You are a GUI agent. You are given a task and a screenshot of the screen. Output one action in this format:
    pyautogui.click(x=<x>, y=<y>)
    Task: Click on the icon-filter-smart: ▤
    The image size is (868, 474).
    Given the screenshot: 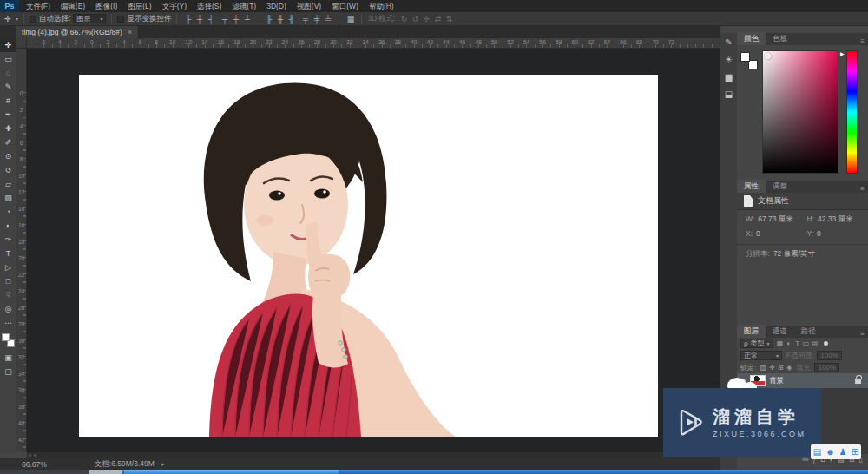 What is the action you would take?
    pyautogui.click(x=815, y=344)
    